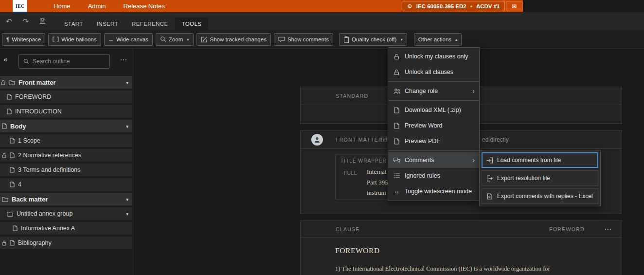  I want to click on menu-item-label: Preview PDF, so click(422, 141).